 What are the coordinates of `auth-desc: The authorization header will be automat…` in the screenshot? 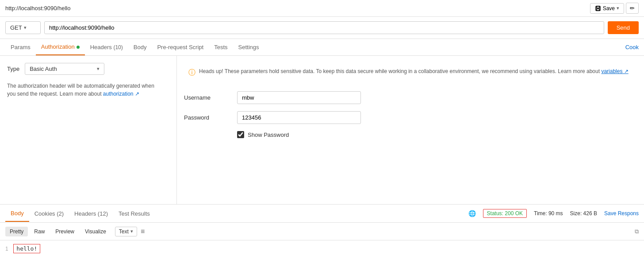 It's located at (88, 90).